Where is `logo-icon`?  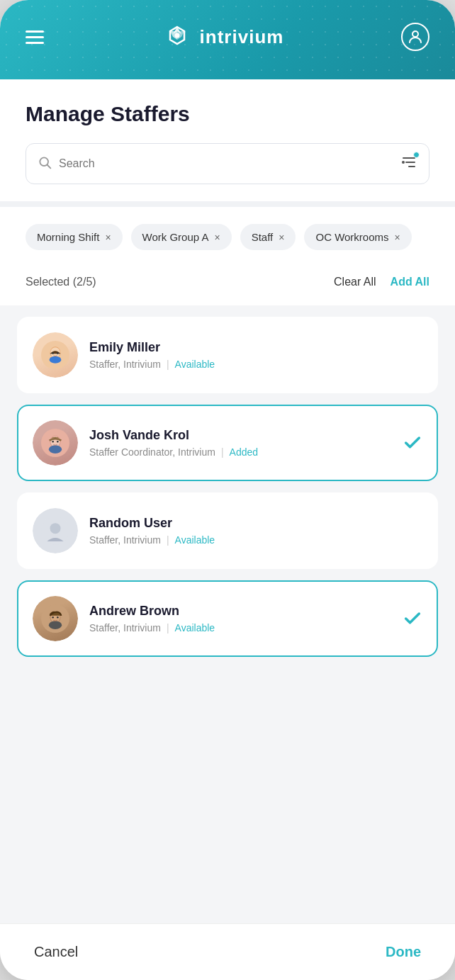 logo-icon is located at coordinates (177, 37).